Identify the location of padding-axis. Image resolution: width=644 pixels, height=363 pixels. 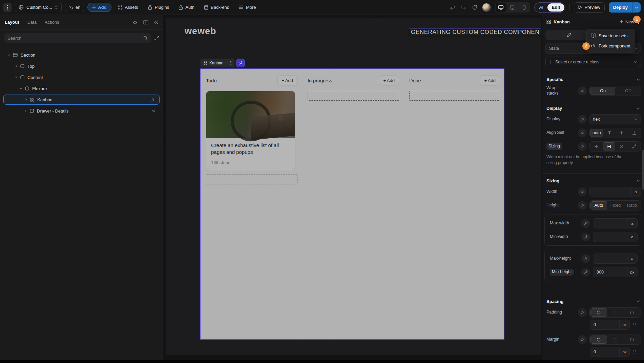
(616, 312).